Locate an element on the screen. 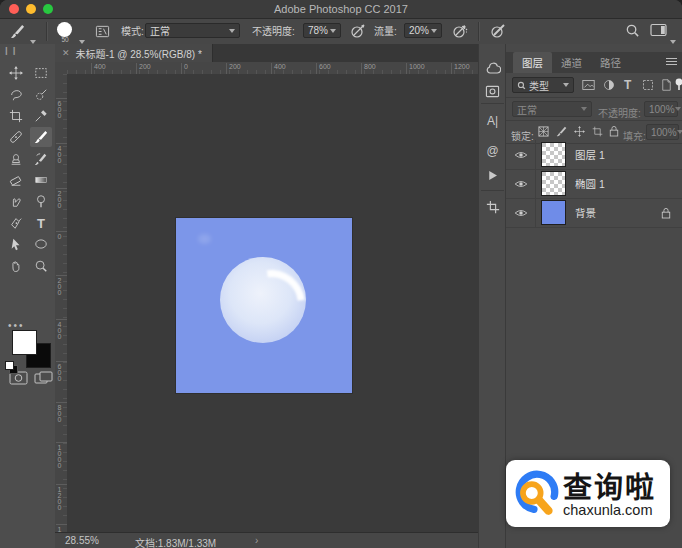 The height and width of the screenshot is (548, 682). glyphs-panel-icon: @ is located at coordinates (492, 150).